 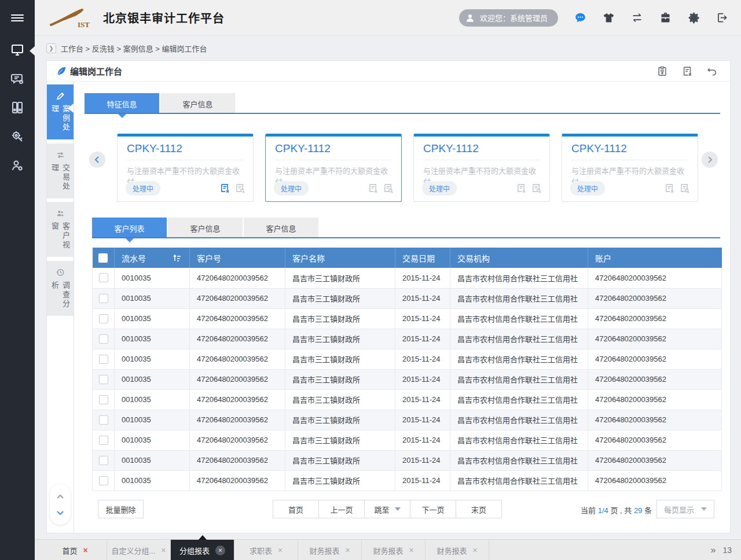 What do you see at coordinates (139, 550) in the screenshot?
I see `bottom-tab-custom-group: 自定义分组...×` at bounding box center [139, 550].